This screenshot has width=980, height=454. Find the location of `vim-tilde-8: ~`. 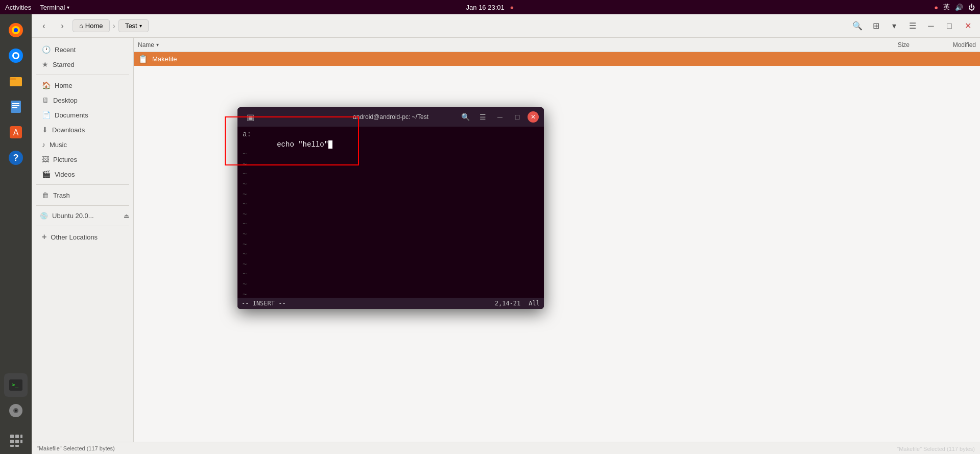

vim-tilde-8: ~ is located at coordinates (391, 225).